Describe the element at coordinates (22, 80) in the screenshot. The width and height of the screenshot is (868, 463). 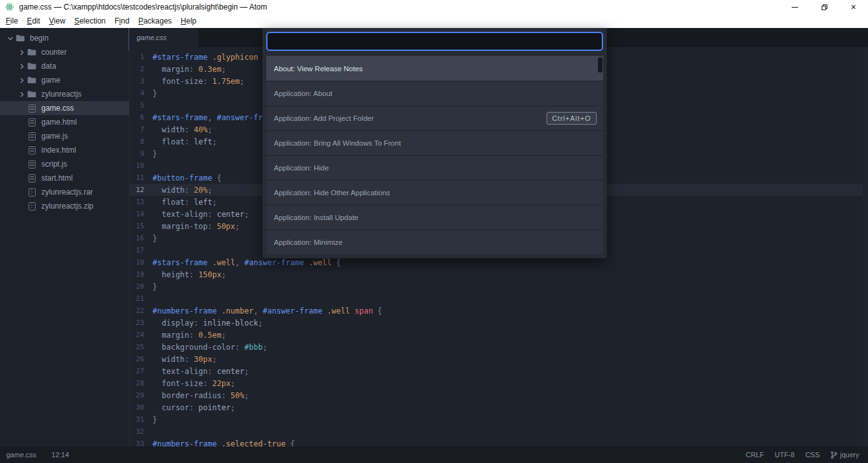
I see `chevron-right-icon` at that location.